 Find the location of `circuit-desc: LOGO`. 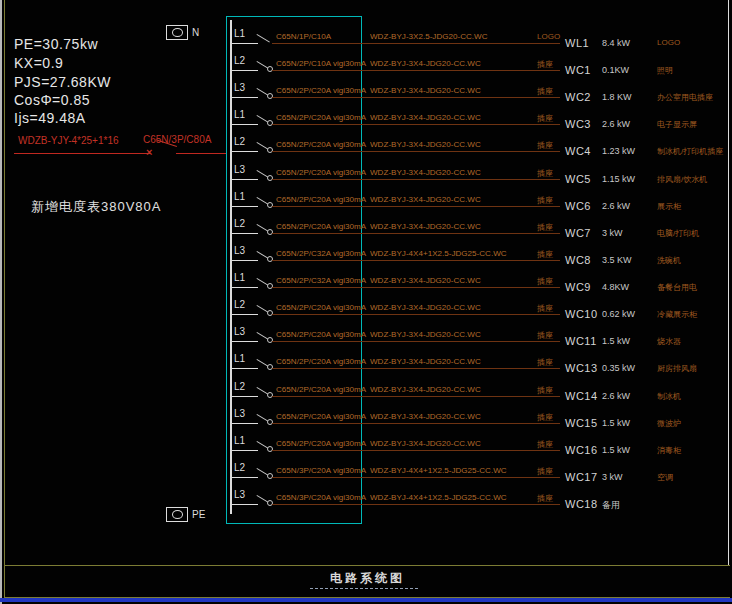

circuit-desc: LOGO is located at coordinates (668, 42).